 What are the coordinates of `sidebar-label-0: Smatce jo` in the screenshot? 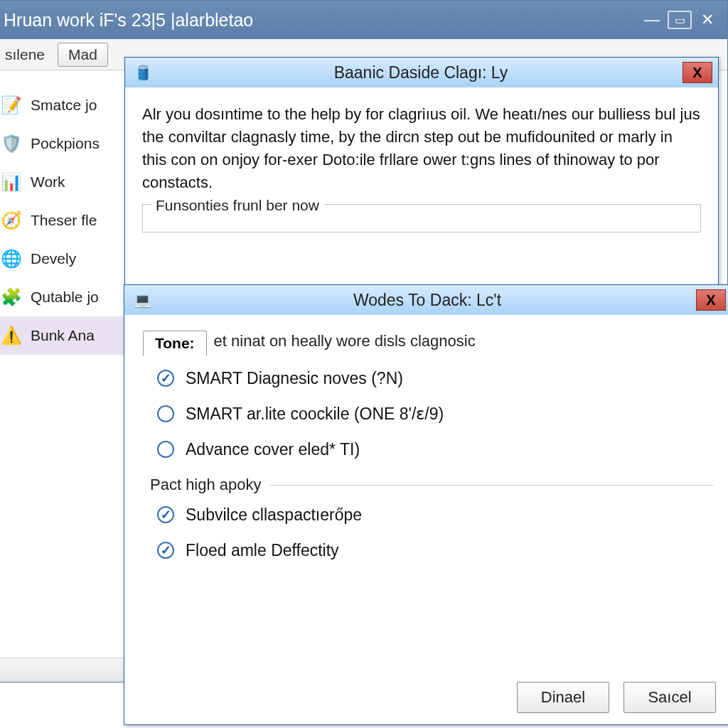 It's located at (64, 105).